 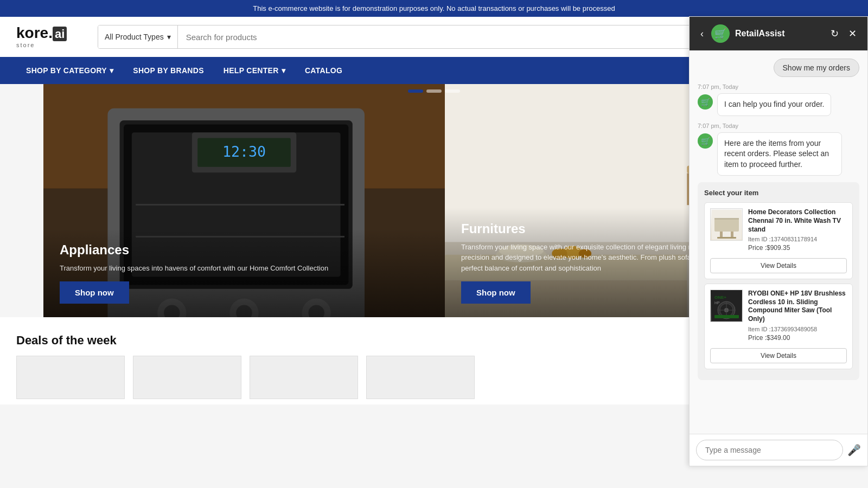 What do you see at coordinates (853, 34) in the screenshot?
I see `chat-close-button: ✕` at bounding box center [853, 34].